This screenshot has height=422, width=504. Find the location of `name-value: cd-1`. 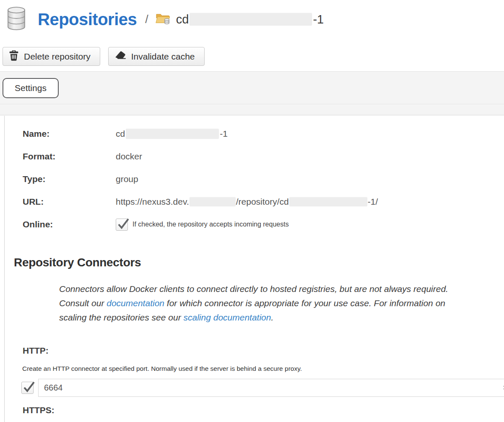

name-value: cd-1 is located at coordinates (172, 134).